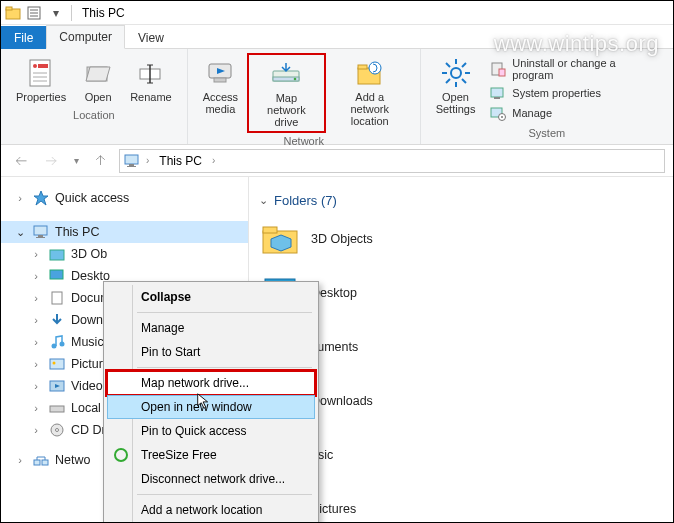 This screenshot has width=674, height=523. I want to click on explorer-icon, so click(13, 13).